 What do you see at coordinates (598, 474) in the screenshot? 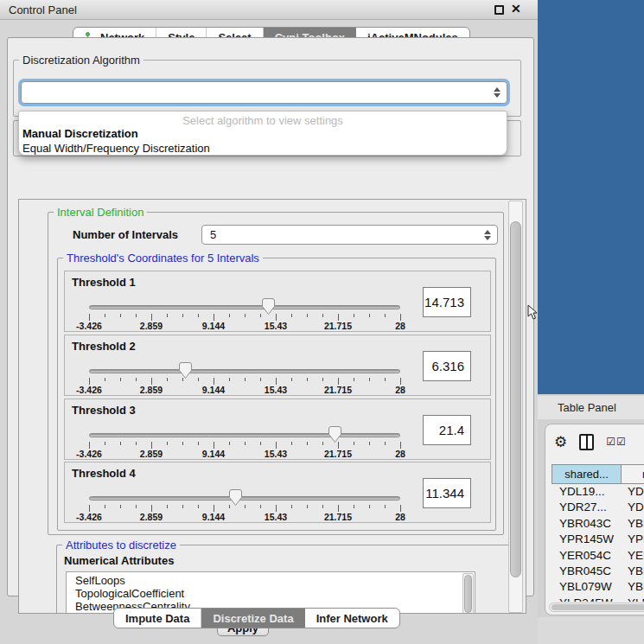
I see `table-header: shared... na` at bounding box center [598, 474].